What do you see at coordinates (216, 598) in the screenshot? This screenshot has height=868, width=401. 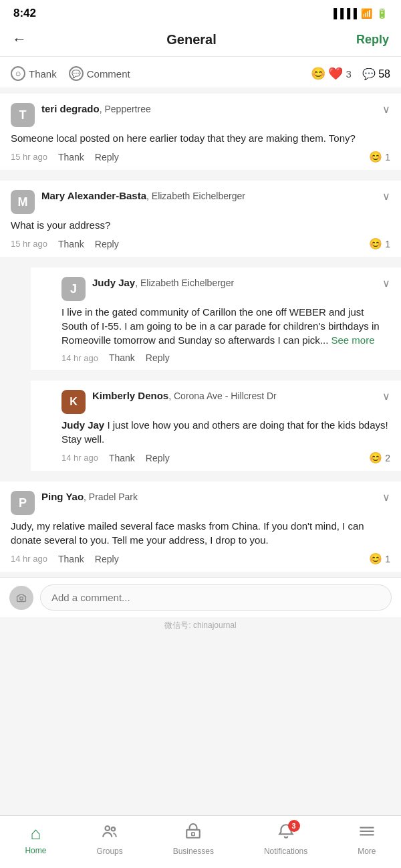 I see `comment-input` at bounding box center [216, 598].